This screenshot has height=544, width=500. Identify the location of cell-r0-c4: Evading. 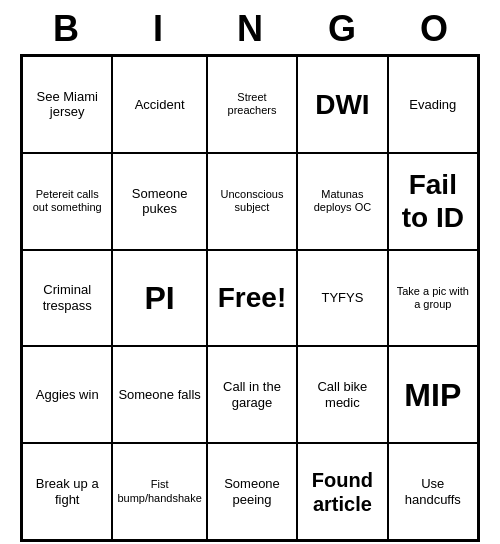
(433, 104).